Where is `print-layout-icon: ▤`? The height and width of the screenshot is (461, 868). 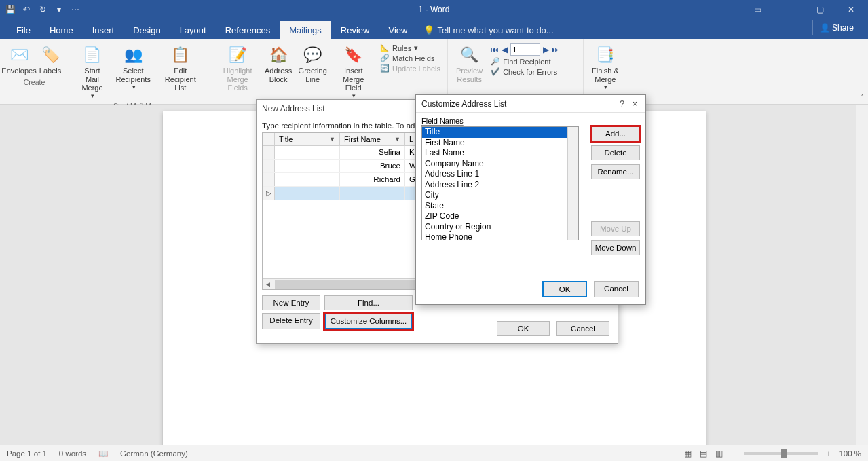
print-layout-icon: ▤ is located at coordinates (703, 454).